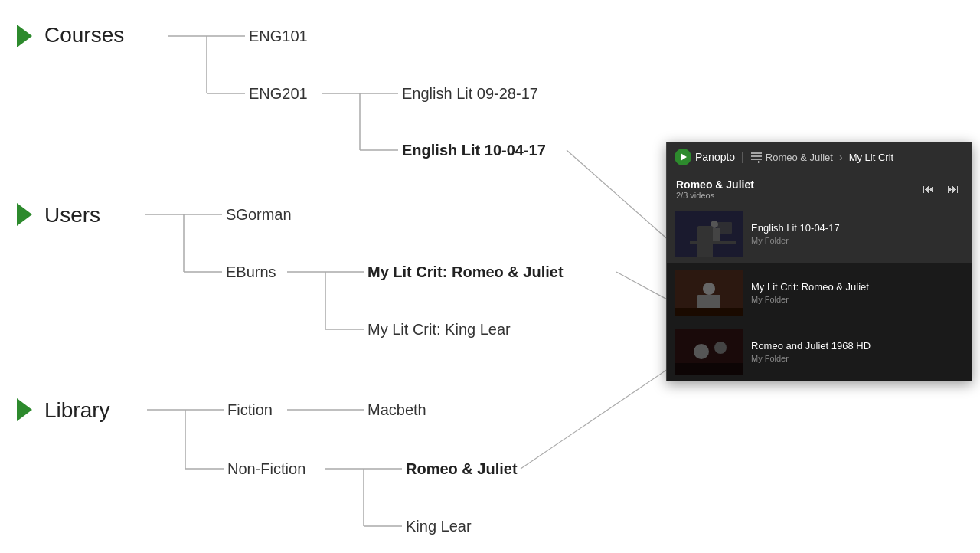 The width and height of the screenshot is (980, 553). What do you see at coordinates (858, 228) in the screenshot?
I see `video-title-0: English Lit 10-04-17` at bounding box center [858, 228].